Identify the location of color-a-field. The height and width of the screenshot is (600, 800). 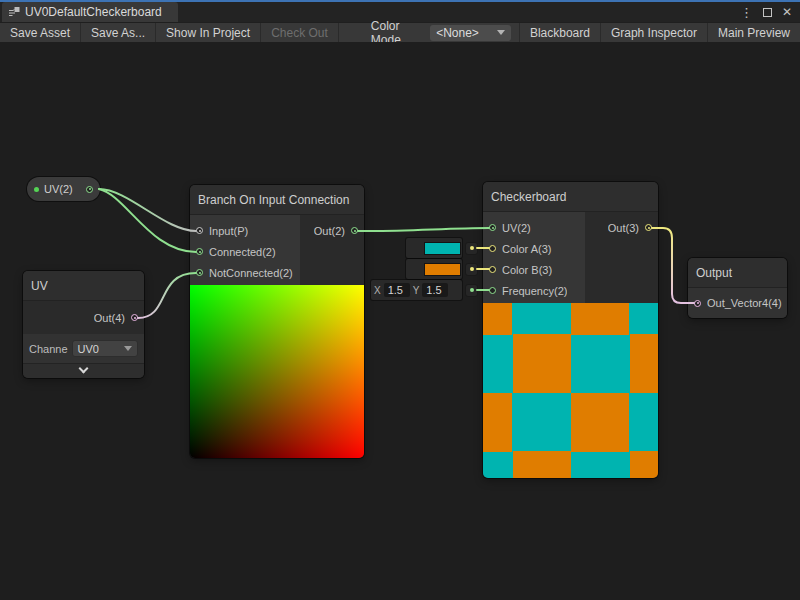
(434, 248).